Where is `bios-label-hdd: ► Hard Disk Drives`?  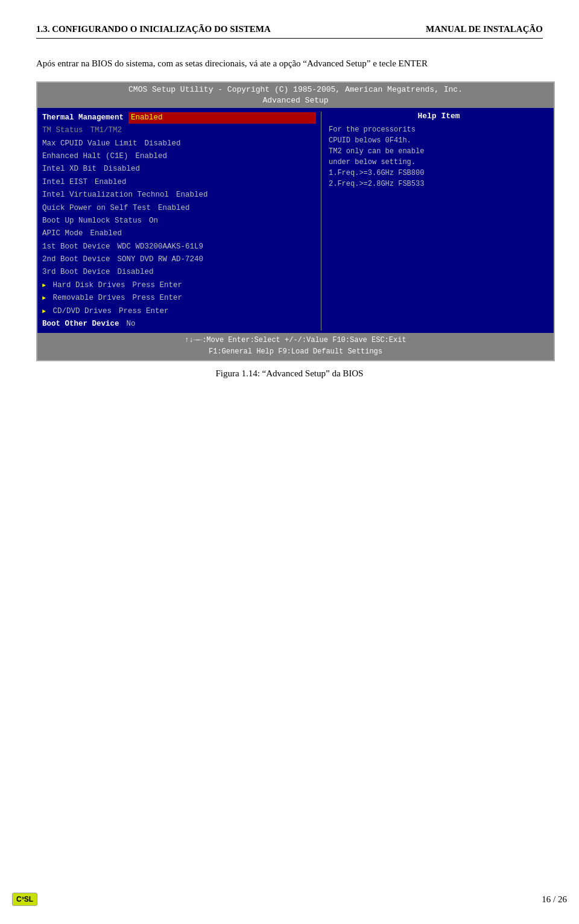 bios-label-hdd: ► Hard Disk Drives is located at coordinates (84, 286).